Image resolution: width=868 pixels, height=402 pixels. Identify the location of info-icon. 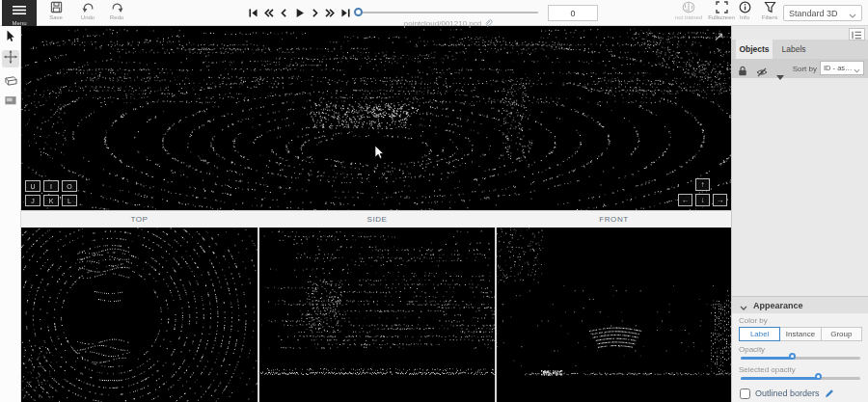
(745, 8).